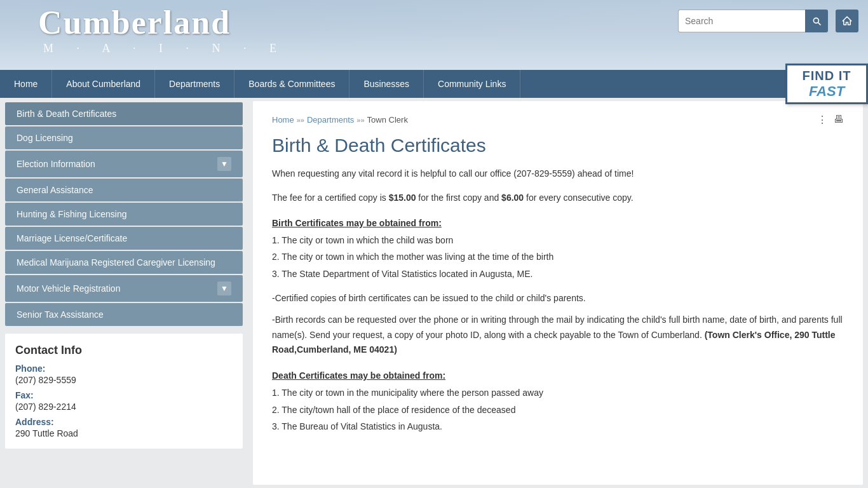 The image size is (868, 488). Describe the element at coordinates (827, 84) in the screenshot. I see `find-it-fast-button: FIND IT FAST` at that location.